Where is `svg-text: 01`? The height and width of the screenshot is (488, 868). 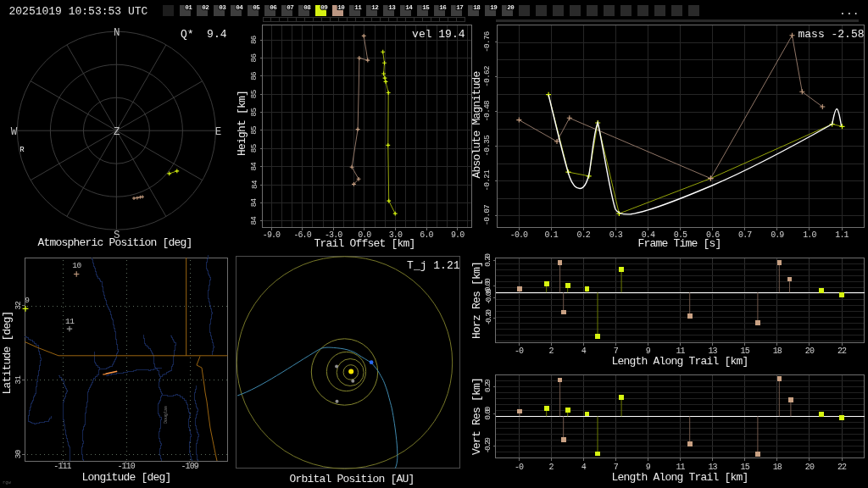
svg-text: 01 is located at coordinates (188, 8).